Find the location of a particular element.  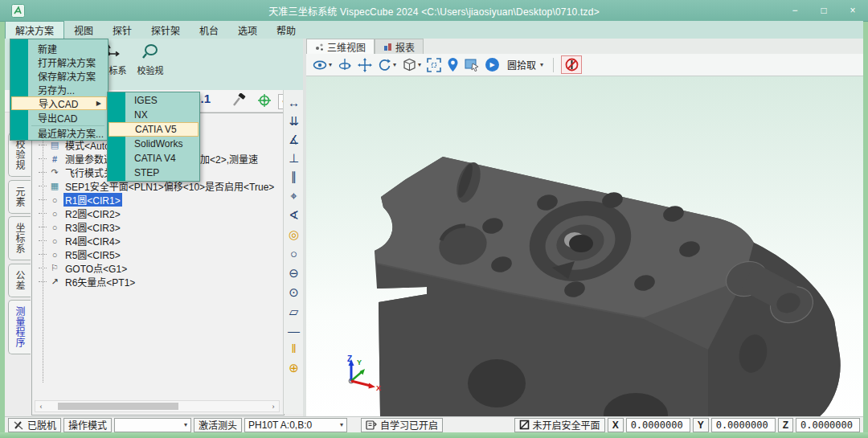

view-cube-button: ▾ is located at coordinates (411, 65).